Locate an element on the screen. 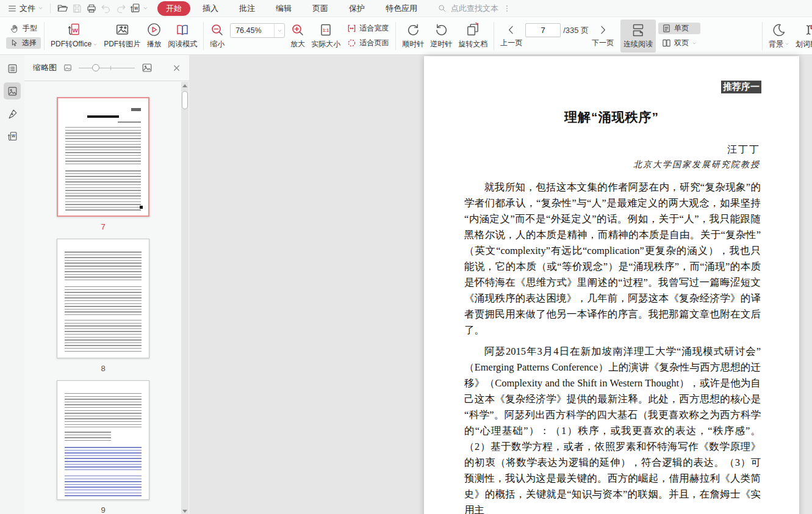  thumbnail-scrollbar is located at coordinates (185, 298).